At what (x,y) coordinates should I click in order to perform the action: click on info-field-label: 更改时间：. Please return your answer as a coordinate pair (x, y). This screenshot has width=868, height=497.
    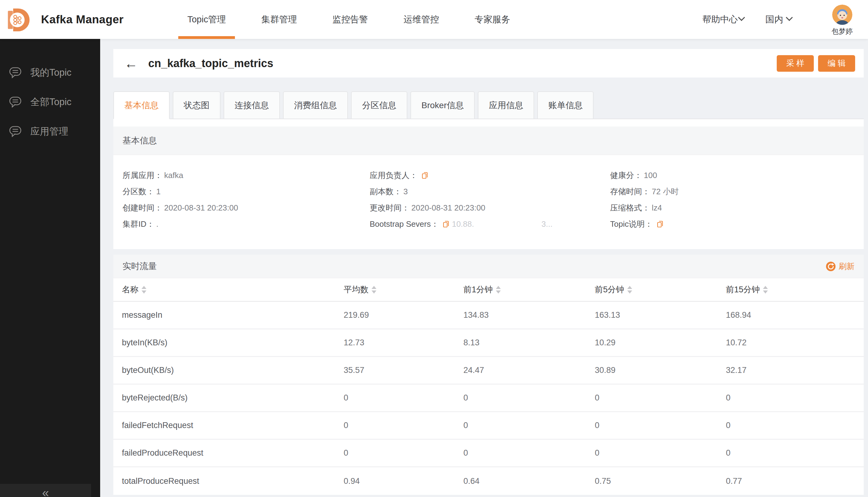
    Looking at the image, I should click on (390, 208).